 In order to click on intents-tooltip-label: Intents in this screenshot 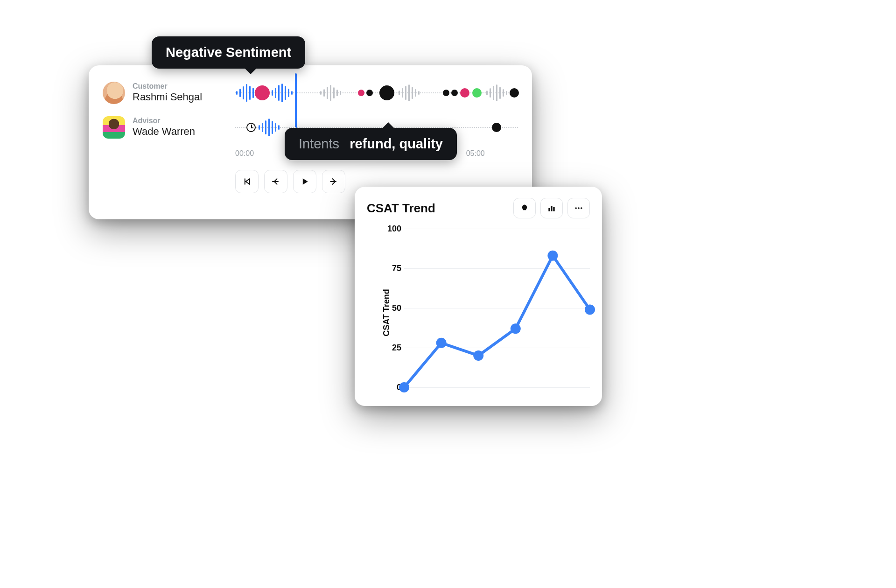, I will do `click(319, 144)`.